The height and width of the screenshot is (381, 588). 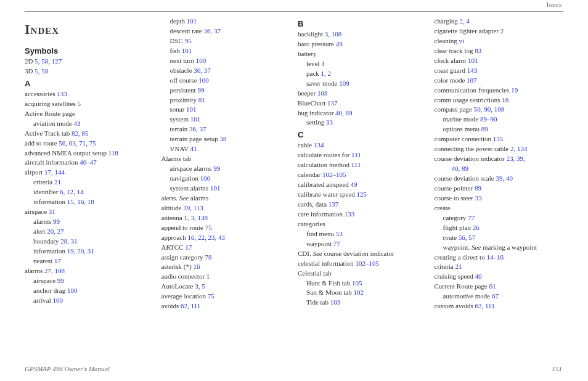 What do you see at coordinates (344, 83) in the screenshot?
I see `page-reference: 109` at bounding box center [344, 83].